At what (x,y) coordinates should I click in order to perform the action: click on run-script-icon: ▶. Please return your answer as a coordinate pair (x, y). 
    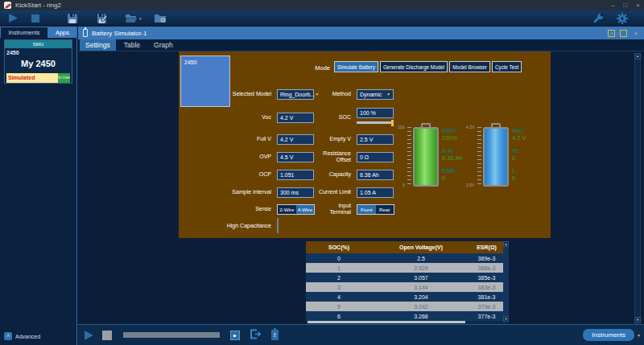
    Looking at the image, I should click on (235, 335).